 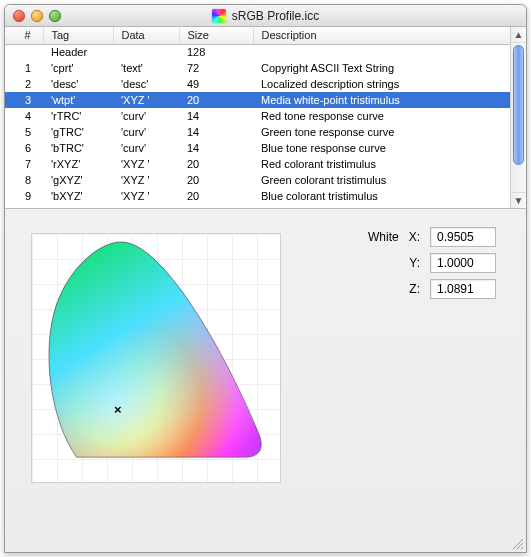 I want to click on cell-tag: 'bXYZ', so click(x=78, y=196).